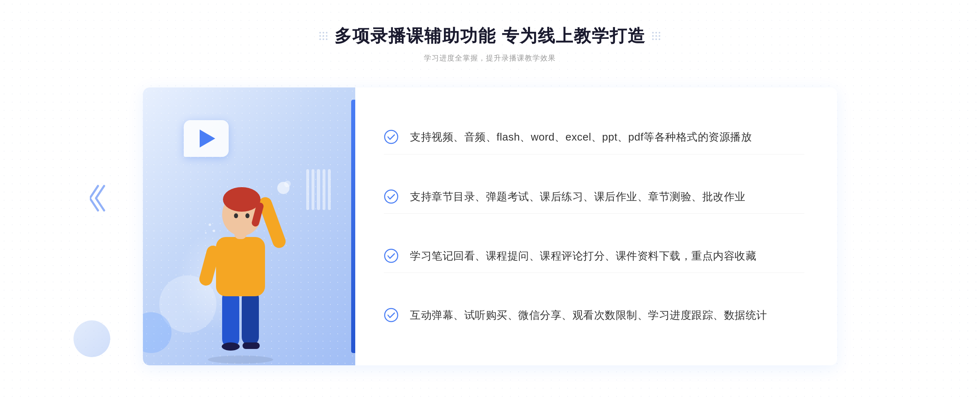 The width and height of the screenshot is (980, 398). I want to click on title-row: 多项录播课辅助功能 专为线上教学打造, so click(490, 36).